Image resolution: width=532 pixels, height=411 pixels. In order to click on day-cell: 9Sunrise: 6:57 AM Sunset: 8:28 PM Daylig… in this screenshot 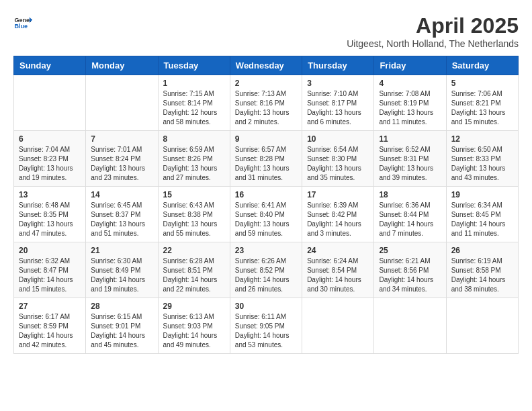, I will do `click(266, 158)`.